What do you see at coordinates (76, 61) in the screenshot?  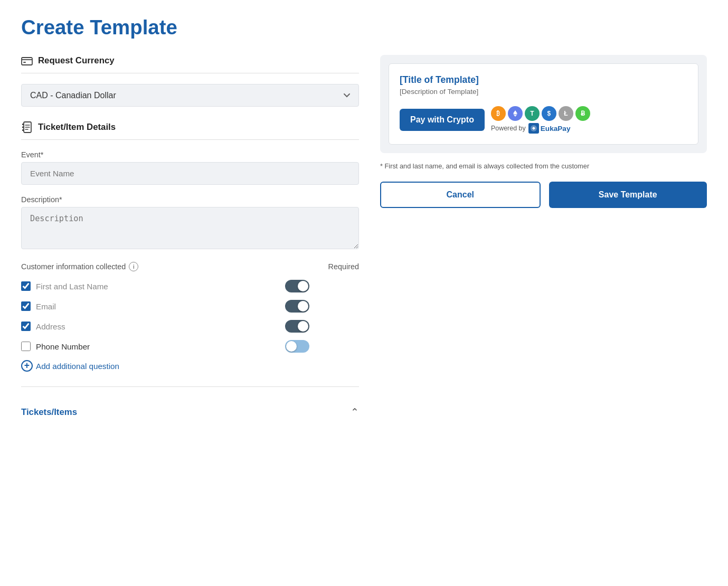 I see `currency-section-label: Request Currency` at bounding box center [76, 61].